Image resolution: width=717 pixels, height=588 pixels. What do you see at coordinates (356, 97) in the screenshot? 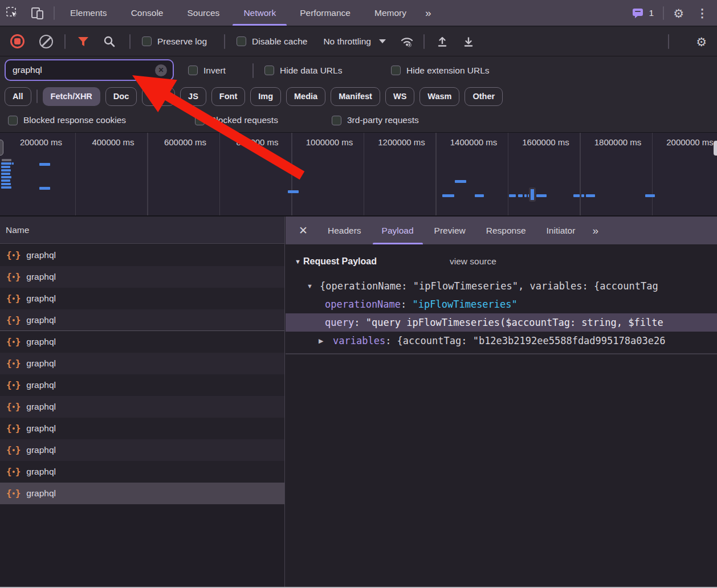
I see `filter-chip-manifest: Manifest` at bounding box center [356, 97].